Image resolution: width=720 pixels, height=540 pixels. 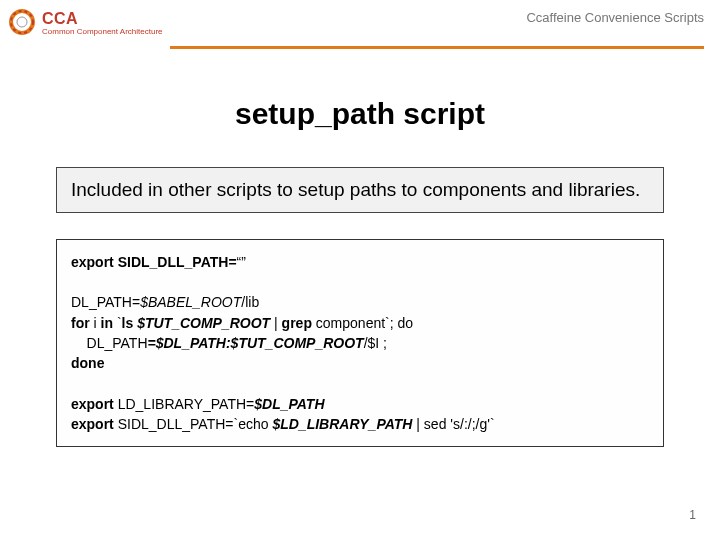 I want to click on logo-block: CCA Common Component Architecture, so click(x=86, y=24).